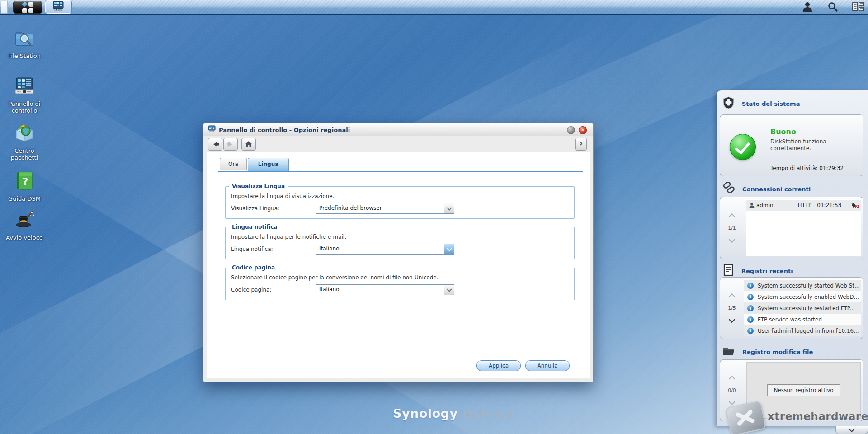 Image resolution: width=868 pixels, height=434 pixels. Describe the element at coordinates (802, 297) in the screenshot. I see `log-row: i System successfully enabled WebD...` at that location.